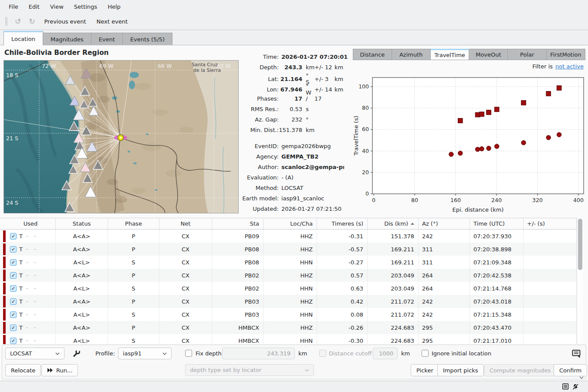 This screenshot has height=392, width=588. I want to click on column-header-loccha: Loc/Cha, so click(290, 224).